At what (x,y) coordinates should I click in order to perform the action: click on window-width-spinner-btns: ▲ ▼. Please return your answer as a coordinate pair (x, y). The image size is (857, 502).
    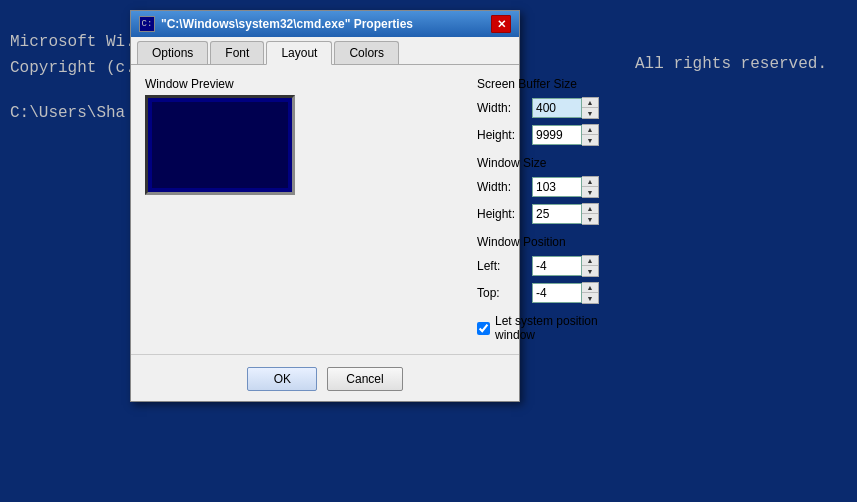
    Looking at the image, I should click on (590, 187).